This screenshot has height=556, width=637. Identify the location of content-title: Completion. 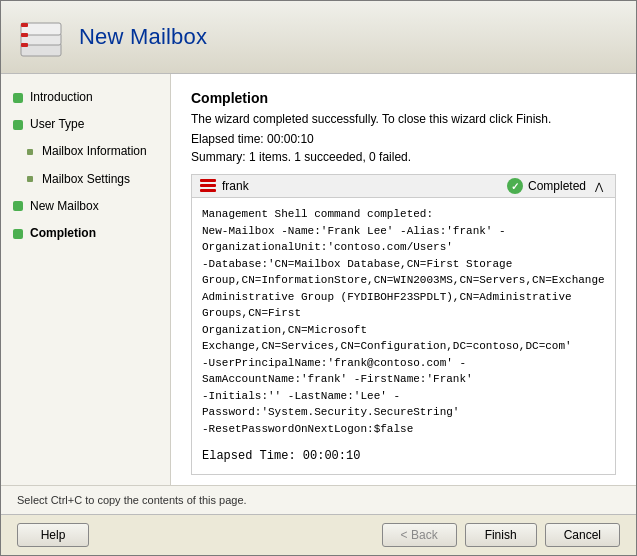
(404, 98).